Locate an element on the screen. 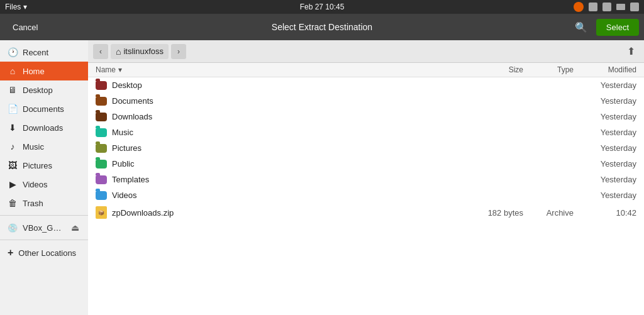  system-bar: Files ▾ Feb 27 10:45 is located at coordinates (322, 7).